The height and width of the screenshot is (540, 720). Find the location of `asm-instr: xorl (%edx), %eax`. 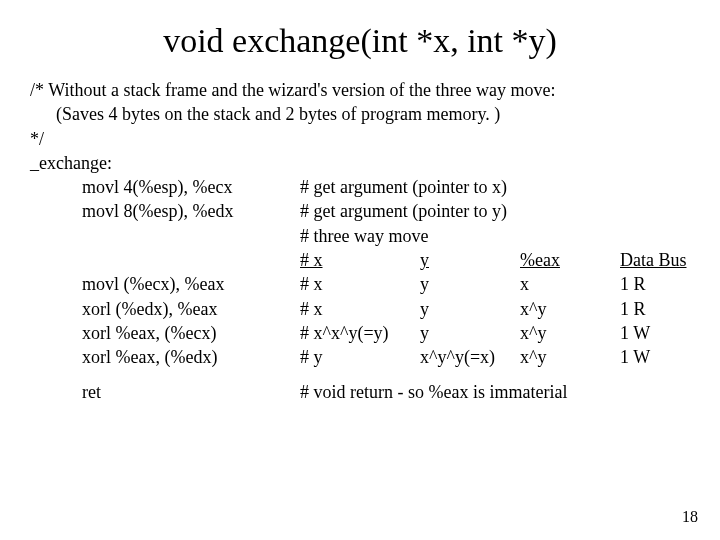

asm-instr: xorl (%edx), %eax is located at coordinates (165, 309).